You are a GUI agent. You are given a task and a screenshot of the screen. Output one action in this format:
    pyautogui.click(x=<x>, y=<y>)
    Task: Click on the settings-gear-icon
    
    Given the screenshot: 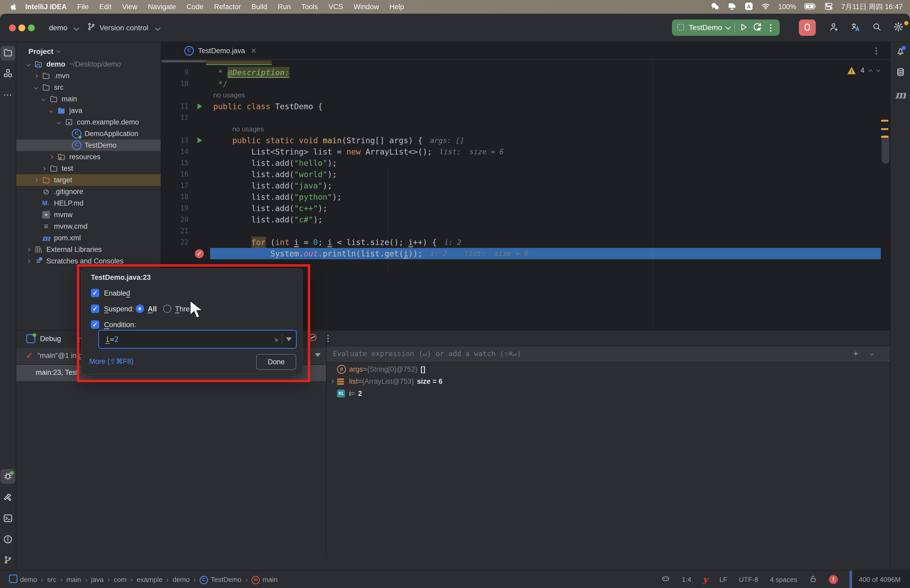 What is the action you would take?
    pyautogui.click(x=898, y=27)
    